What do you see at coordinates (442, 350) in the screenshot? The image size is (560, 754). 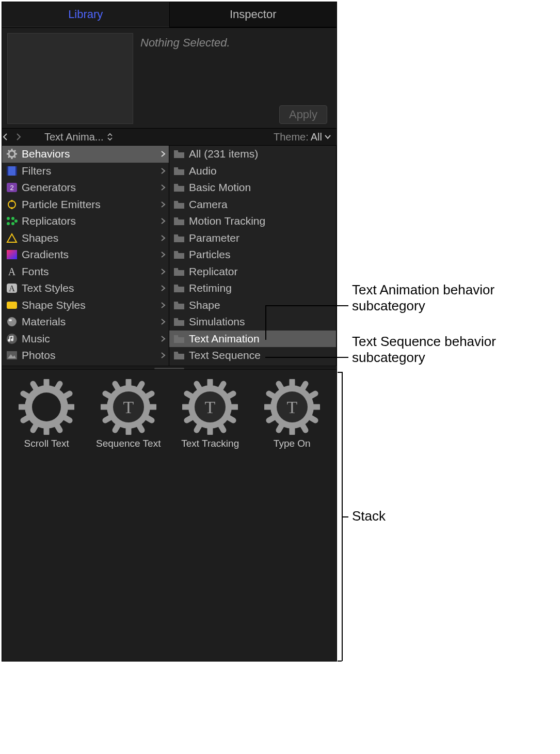 I see `callout-text-sequence: Text Sequence behavior subcategory` at bounding box center [442, 350].